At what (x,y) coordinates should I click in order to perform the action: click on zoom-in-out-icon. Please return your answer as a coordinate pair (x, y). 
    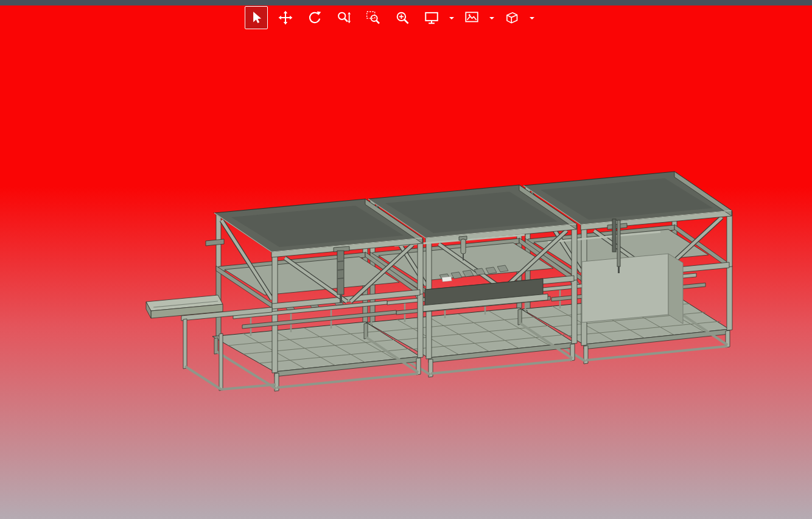
    Looking at the image, I should click on (344, 18).